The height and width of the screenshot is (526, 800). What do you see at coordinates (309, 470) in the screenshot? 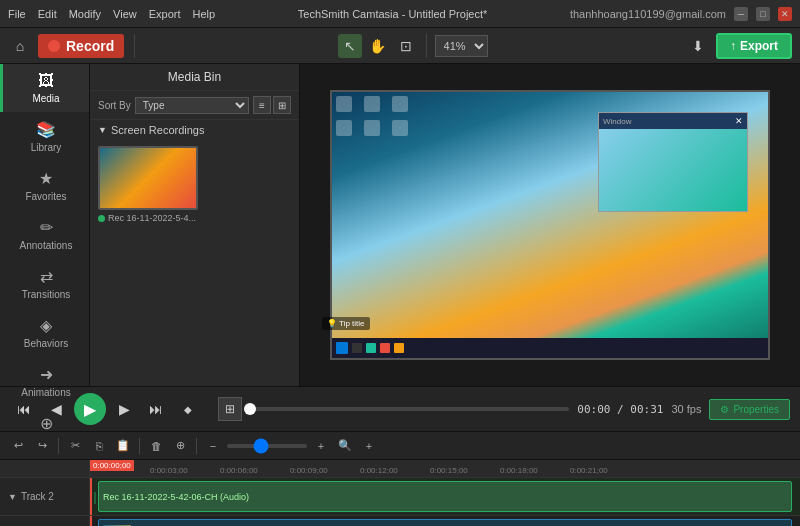
I see `ruler-mark-2: 0:00:09;00` at bounding box center [309, 470].